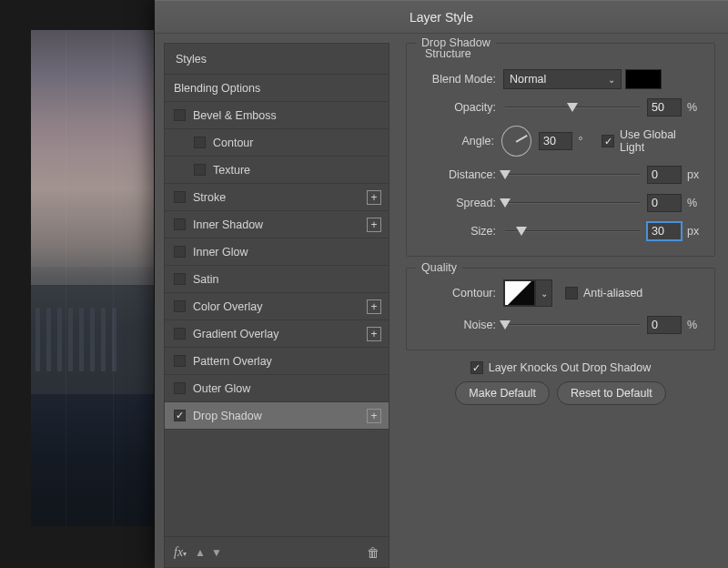 The image size is (728, 568). What do you see at coordinates (528, 79) in the screenshot?
I see `blendmode-value: Normal` at bounding box center [528, 79].